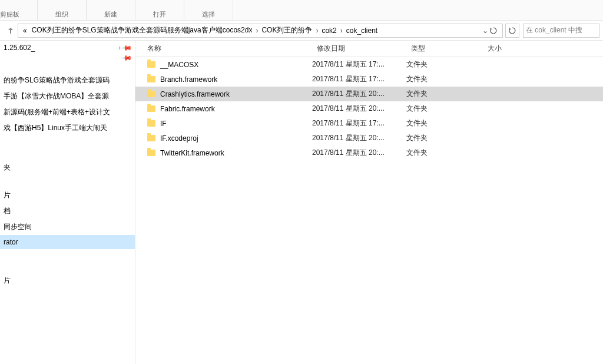 Image resolution: width=603 pixels, height=364 pixels. What do you see at coordinates (260, 31) in the screenshot?
I see `breadcrumb: « COK列王的纷争SLG策略战争游戏全套源码服务端java客户端cocos2d…` at bounding box center [260, 31].